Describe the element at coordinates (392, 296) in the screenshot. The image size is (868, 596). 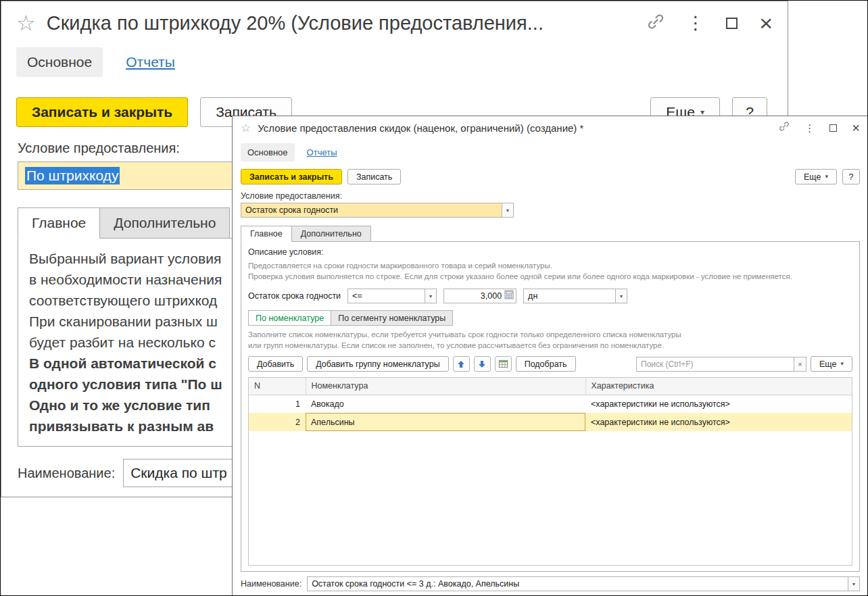
I see `operator-combobox: <= ▾` at that location.